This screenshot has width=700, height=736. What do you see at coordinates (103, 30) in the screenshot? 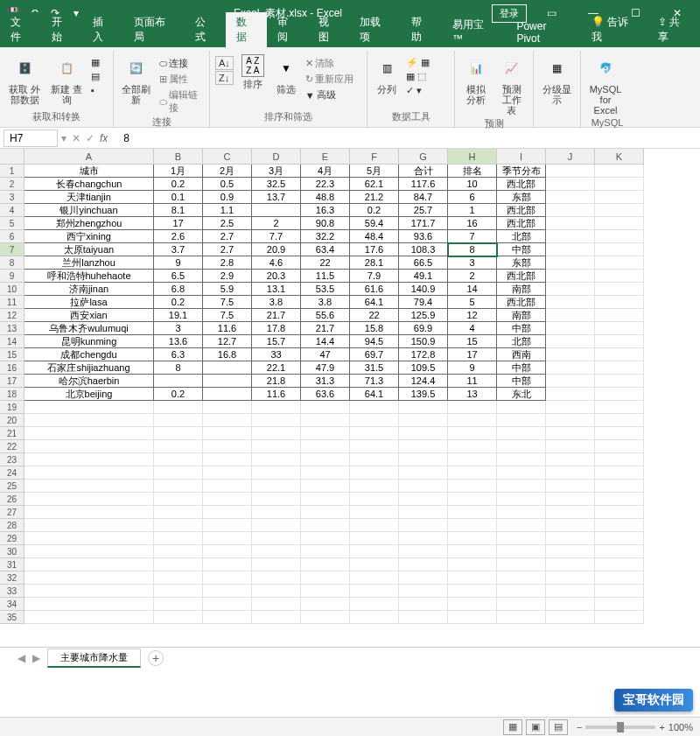
I see `tab-插入: 插入` at bounding box center [103, 30].